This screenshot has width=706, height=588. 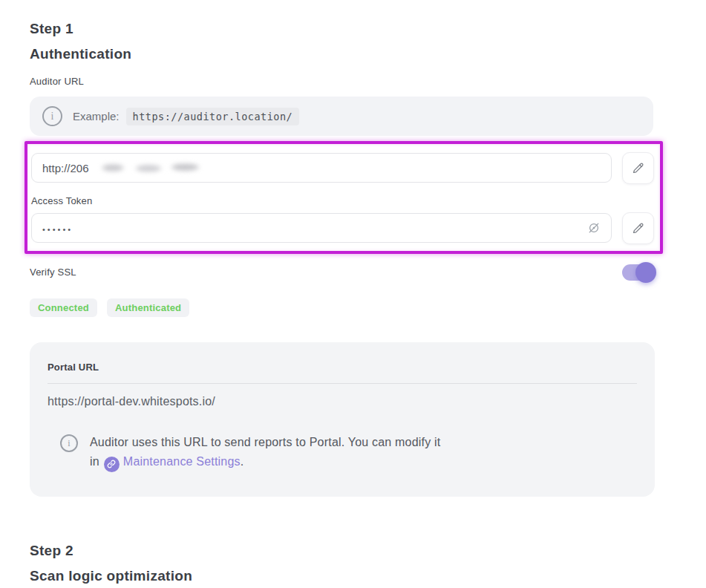 What do you see at coordinates (646, 272) in the screenshot?
I see `toggle-knob` at bounding box center [646, 272].